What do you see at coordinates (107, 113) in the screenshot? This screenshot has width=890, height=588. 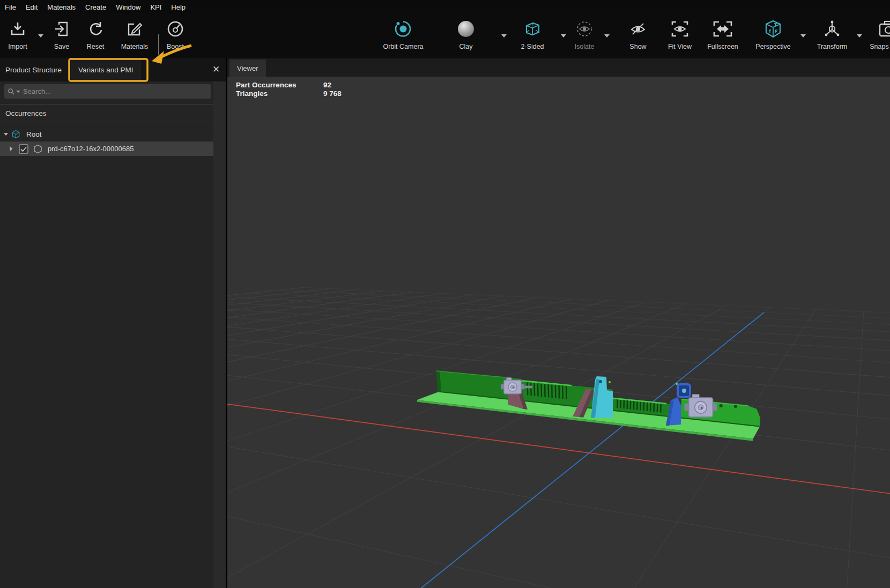 I see `occurrences-header: Occurrences` at bounding box center [107, 113].